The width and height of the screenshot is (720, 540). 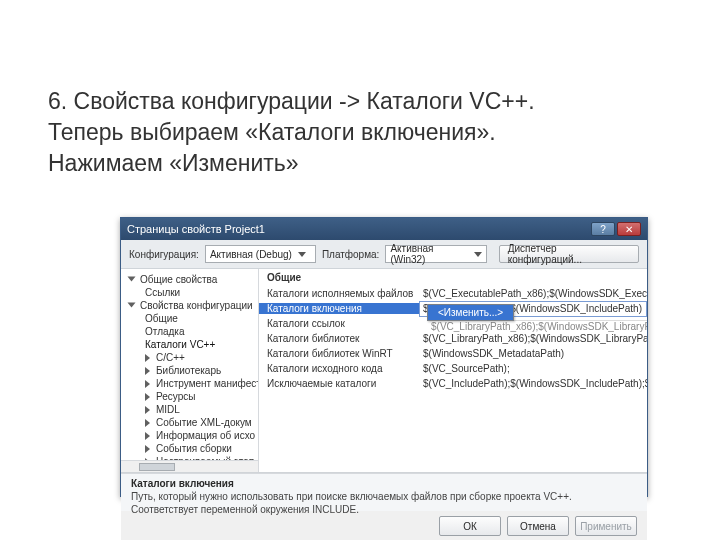 What do you see at coordinates (453, 294) in the screenshot?
I see `prop-row-exec-dirs: Каталоги исполняемых файлов $(VC_Executa…` at bounding box center [453, 294].